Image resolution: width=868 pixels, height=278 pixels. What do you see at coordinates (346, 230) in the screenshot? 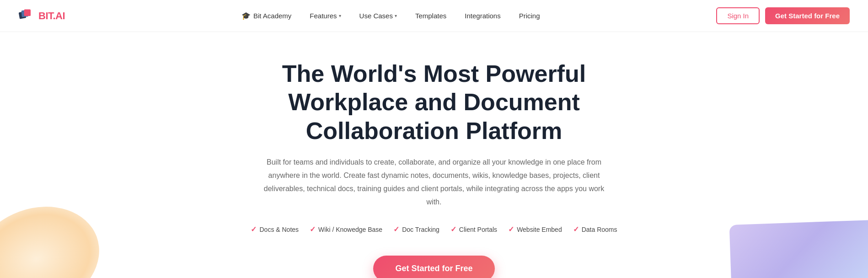
I see `feature-wiki: ✓ Wiki / Knowedge Base` at bounding box center [346, 230].